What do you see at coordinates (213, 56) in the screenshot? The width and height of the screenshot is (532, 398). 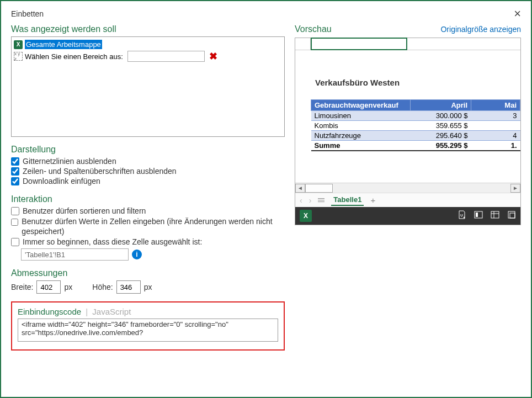 I see `delete-range-icon: ✖` at bounding box center [213, 56].